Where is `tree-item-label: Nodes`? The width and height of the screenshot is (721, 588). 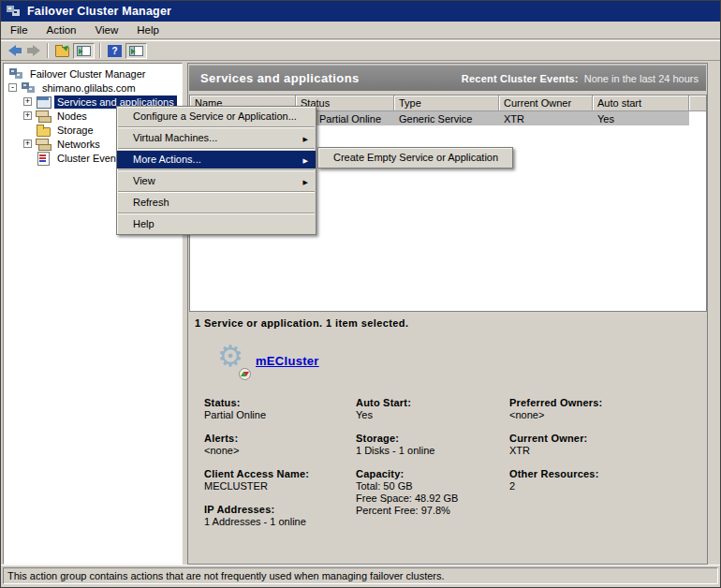 tree-item-label: Nodes is located at coordinates (72, 116).